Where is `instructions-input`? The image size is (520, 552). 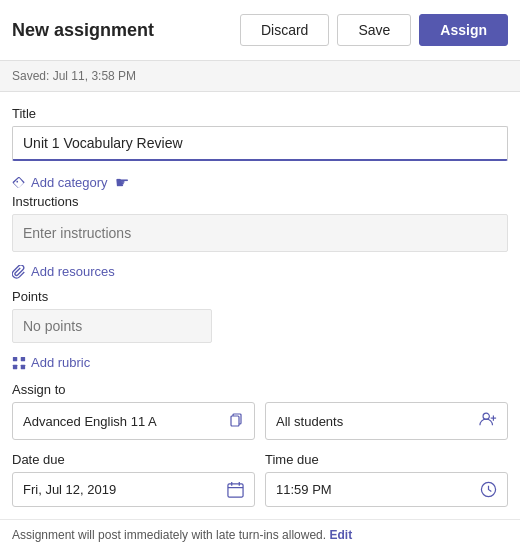
instructions-input is located at coordinates (260, 233).